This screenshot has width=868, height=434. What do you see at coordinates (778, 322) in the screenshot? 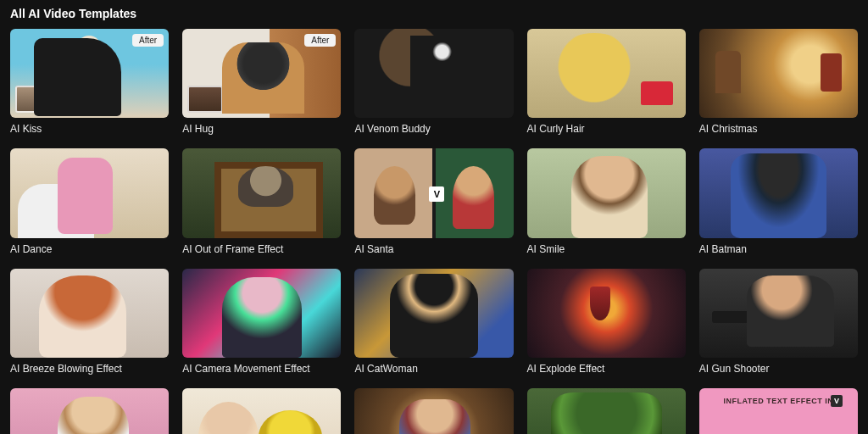
I see `template-card: AI Gun Shooter` at bounding box center [778, 322].